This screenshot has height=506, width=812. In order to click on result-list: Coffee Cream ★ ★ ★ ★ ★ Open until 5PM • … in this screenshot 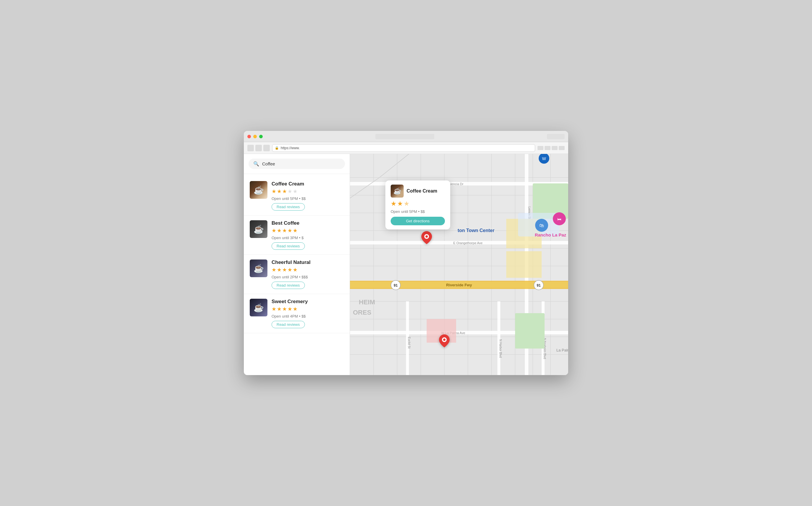, I will do `click(297, 255)`.